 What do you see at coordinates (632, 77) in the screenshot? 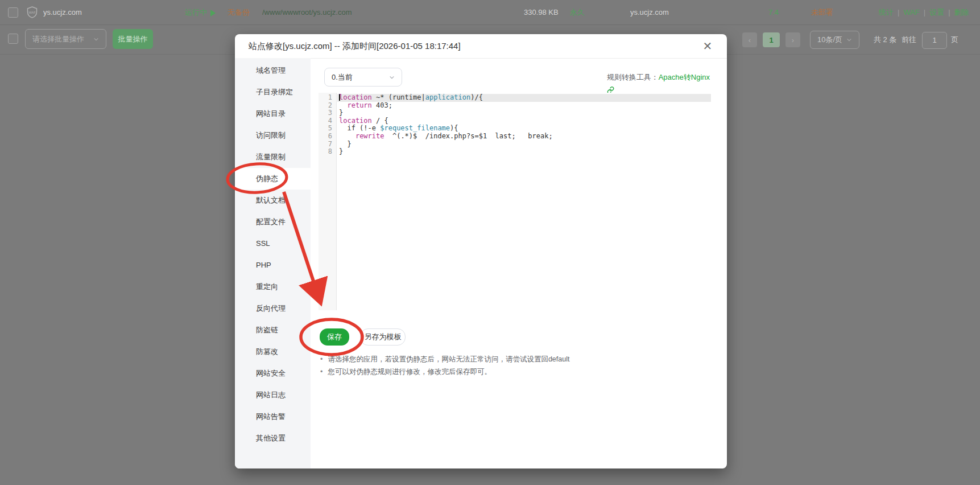
I see `rule-convert-label: 规则转换工具：` at bounding box center [632, 77].